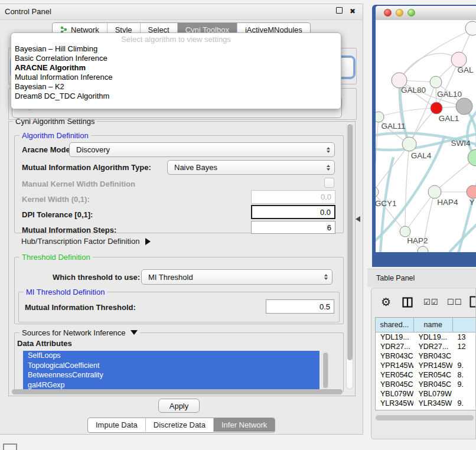 The image size is (476, 450). Describe the element at coordinates (171, 376) in the screenshot. I see `data-attribute-item: BetweennessCentrality` at that location.